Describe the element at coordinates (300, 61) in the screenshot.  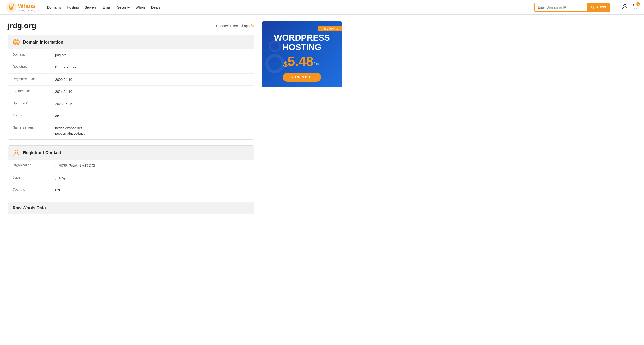
I see `ad-price: 5.48` at that location.